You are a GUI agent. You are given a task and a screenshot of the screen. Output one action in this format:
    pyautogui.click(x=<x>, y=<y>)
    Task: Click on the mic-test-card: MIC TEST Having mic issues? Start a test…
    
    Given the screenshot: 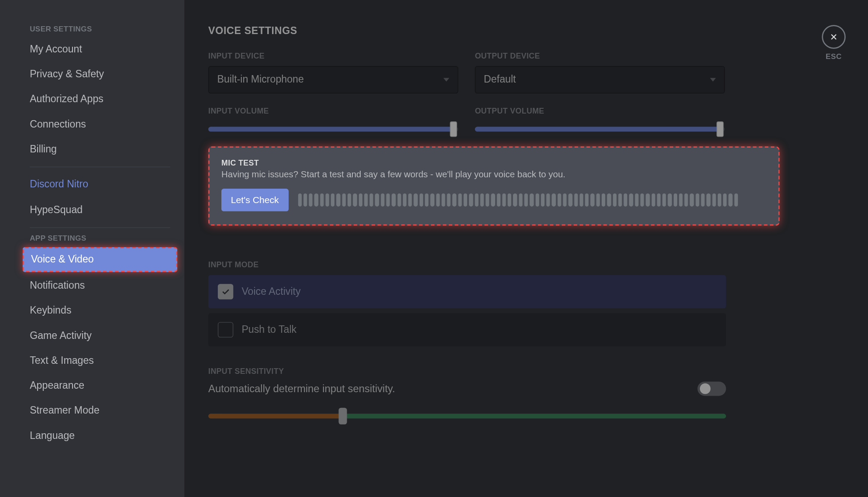 What is the action you would take?
    pyautogui.click(x=494, y=186)
    